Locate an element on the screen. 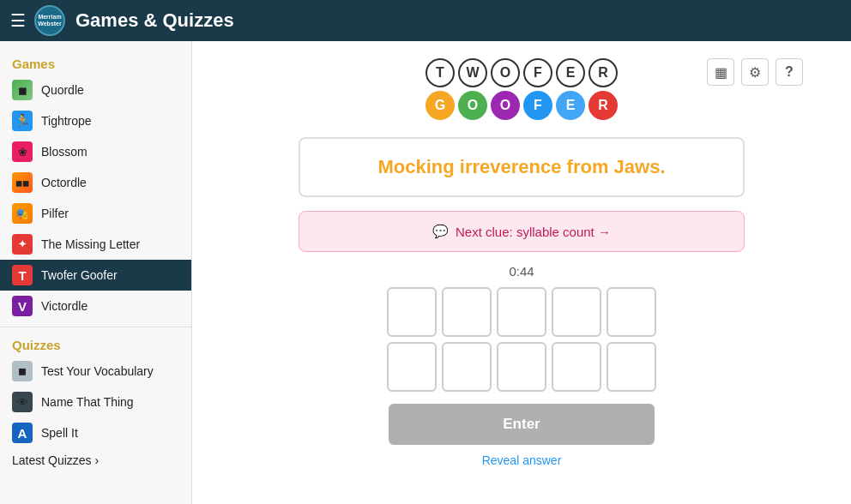  header-title: Games & Quizzes is located at coordinates (154, 21).